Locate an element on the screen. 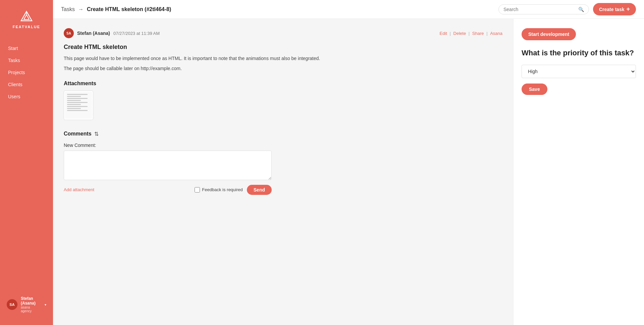 Image resolution: width=644 pixels, height=325 pixels. chevron-down-icon: ▾ is located at coordinates (46, 305).